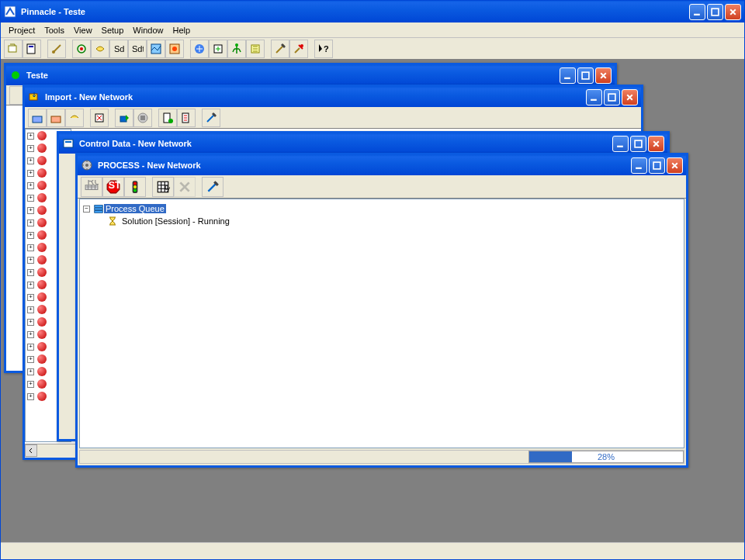  What do you see at coordinates (639, 166) in the screenshot?
I see `process-minimize` at bounding box center [639, 166].